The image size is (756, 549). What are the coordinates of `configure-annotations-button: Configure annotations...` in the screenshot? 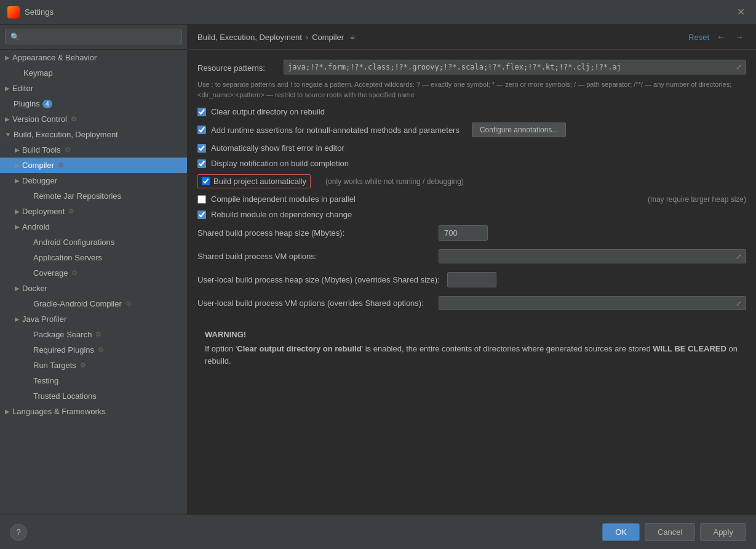 It's located at (519, 130).